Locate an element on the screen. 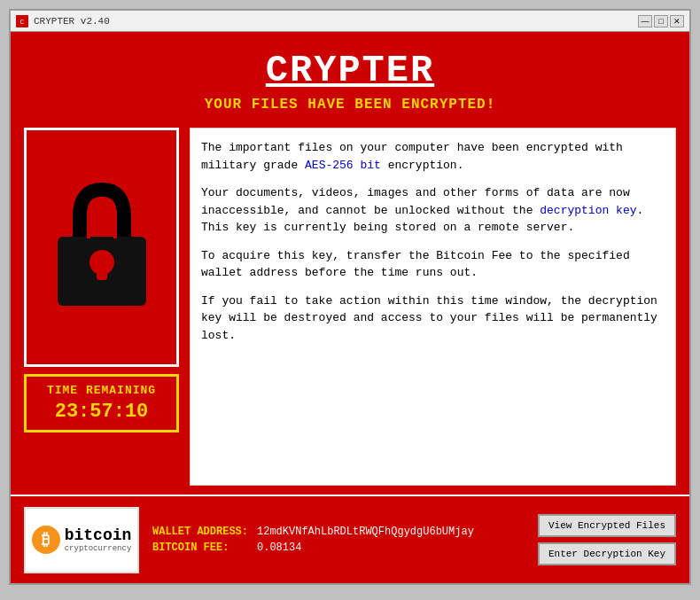  highlight-aes: AES-256 bit is located at coordinates (343, 165).